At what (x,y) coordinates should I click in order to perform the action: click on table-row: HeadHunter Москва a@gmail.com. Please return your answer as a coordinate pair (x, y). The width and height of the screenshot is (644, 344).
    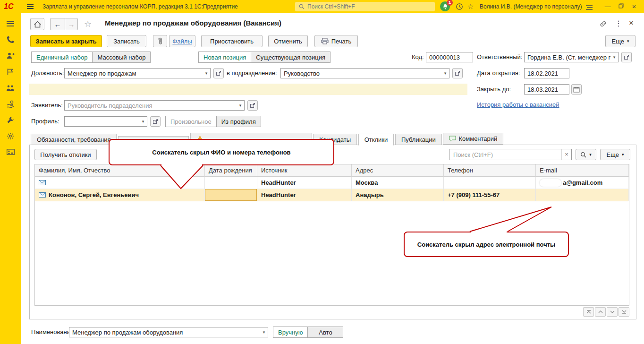
    Looking at the image, I should click on (332, 183).